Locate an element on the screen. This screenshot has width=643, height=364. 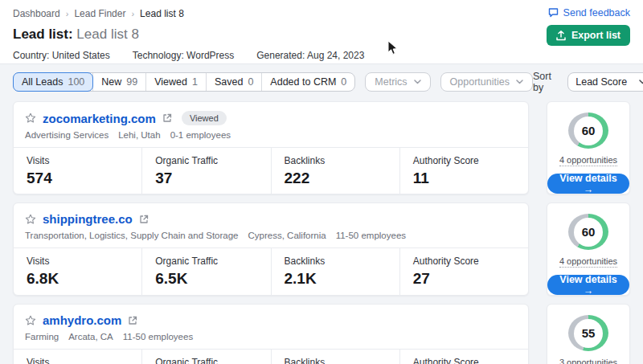
export-list-button: Export list is located at coordinates (588, 35).